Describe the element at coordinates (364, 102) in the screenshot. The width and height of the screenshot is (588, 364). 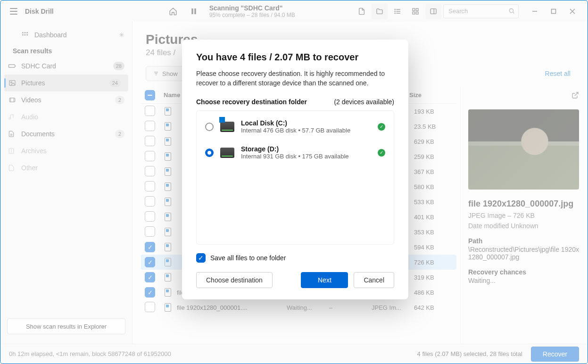
I see `device-count: (2 devices available)` at that location.